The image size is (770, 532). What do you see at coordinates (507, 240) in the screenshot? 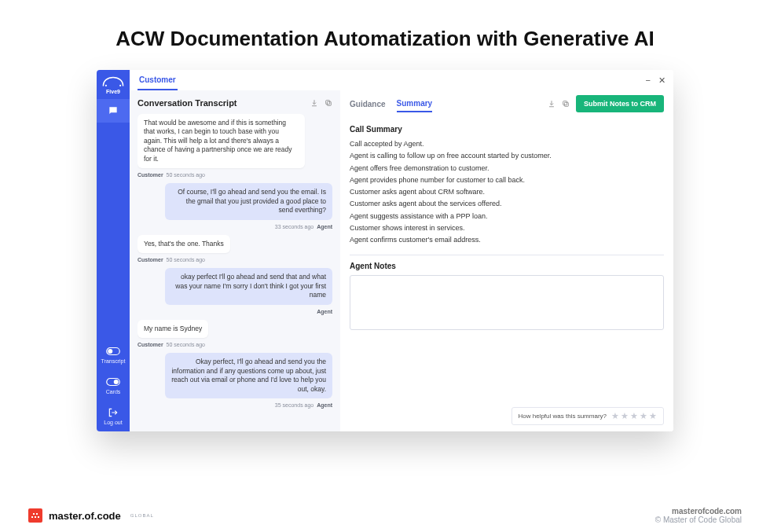
I see `summary-line: Agent confirms customer's email address.` at bounding box center [507, 240].